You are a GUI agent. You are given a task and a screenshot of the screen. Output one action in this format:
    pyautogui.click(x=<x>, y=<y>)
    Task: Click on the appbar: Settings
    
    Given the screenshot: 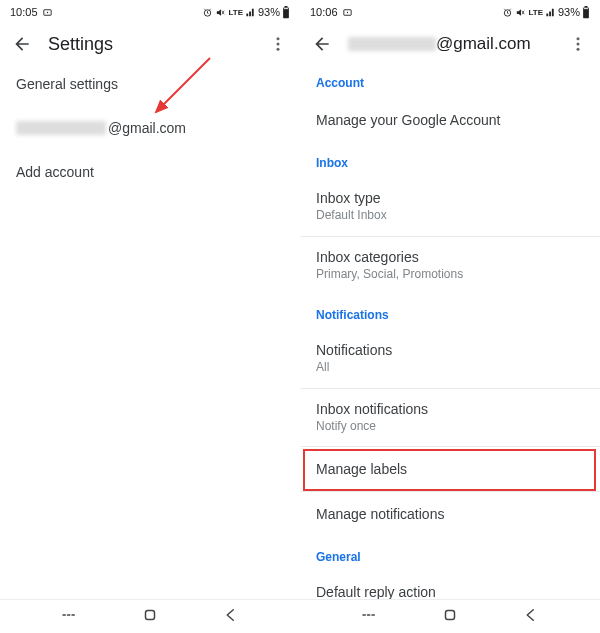 What is the action you would take?
    pyautogui.click(x=150, y=42)
    